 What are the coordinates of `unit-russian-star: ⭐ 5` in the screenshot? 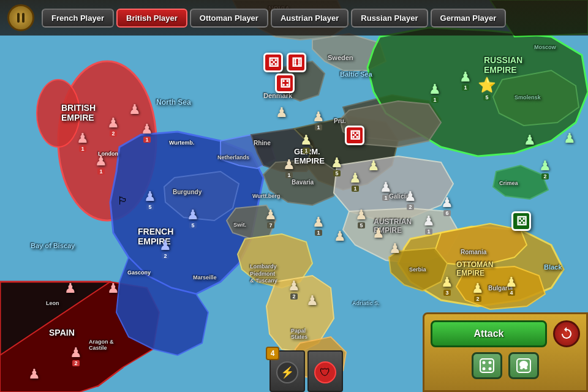 It's located at (487, 88).